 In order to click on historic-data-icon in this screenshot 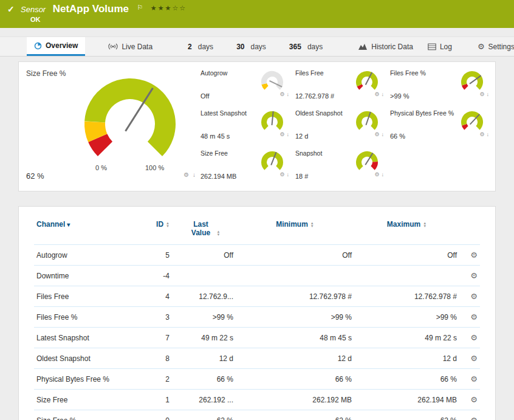, I will do `click(363, 47)`.